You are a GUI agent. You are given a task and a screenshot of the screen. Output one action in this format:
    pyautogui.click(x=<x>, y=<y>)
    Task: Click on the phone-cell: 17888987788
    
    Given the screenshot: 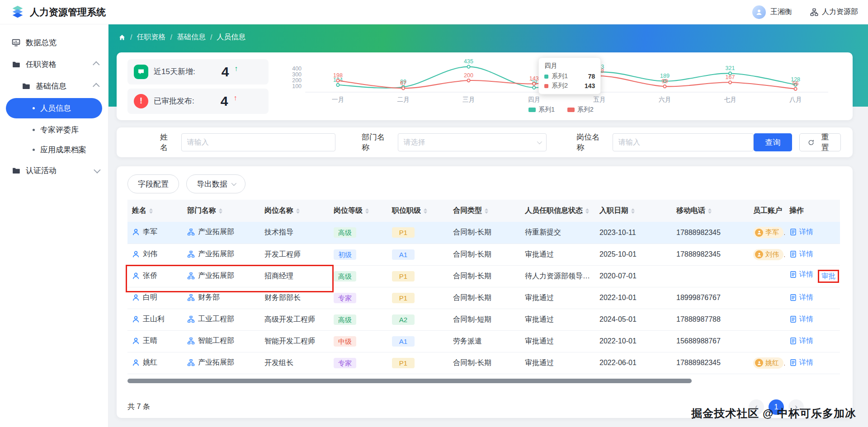 What is the action you would take?
    pyautogui.click(x=710, y=319)
    